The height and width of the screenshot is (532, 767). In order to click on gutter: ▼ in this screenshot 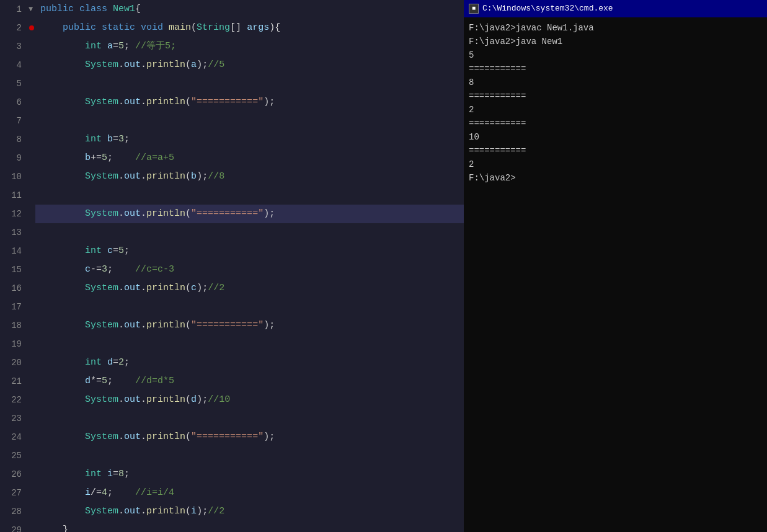, I will do `click(32, 266)`.